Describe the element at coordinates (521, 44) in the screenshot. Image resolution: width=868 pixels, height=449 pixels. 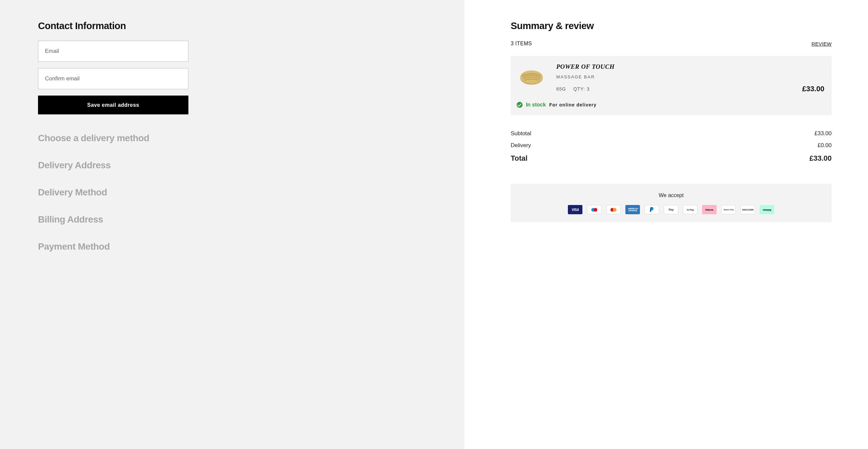
I see `items-count-label: 3 ITEMS` at that location.